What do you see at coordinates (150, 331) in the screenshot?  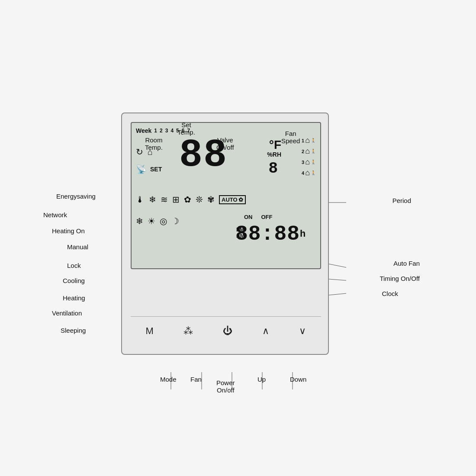 I see `mode-button: M` at bounding box center [150, 331].